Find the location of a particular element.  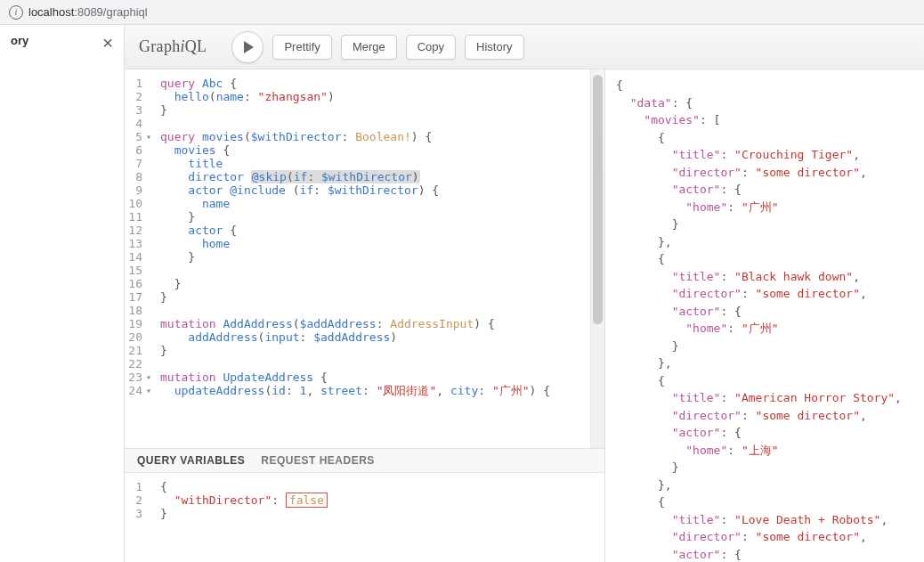

tab-query-variables: QUERY VARIABLES is located at coordinates (190, 460).